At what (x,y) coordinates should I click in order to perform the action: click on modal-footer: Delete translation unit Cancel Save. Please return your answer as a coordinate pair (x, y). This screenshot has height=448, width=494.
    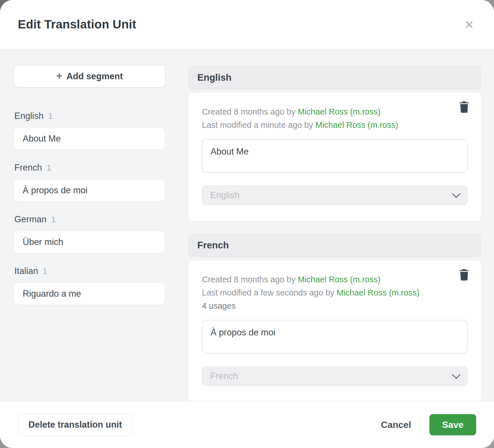
    Looking at the image, I should click on (247, 424).